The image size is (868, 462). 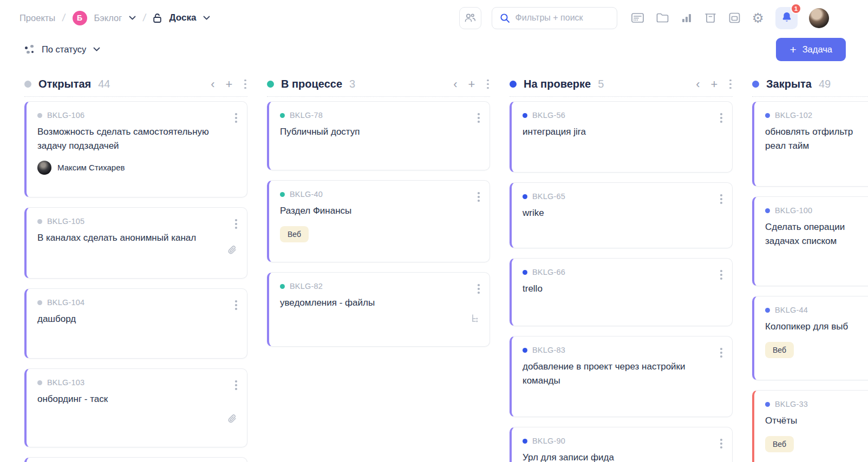 I want to click on column-closed: Закрыта 49 ‹ + BKLG-102 обновлять отфиль…, so click(x=810, y=267).